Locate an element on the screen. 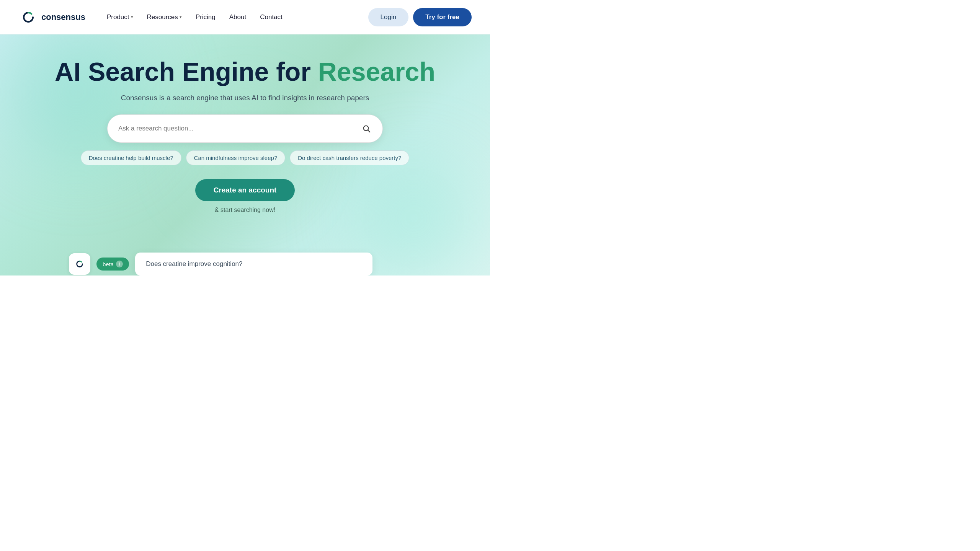 The width and height of the screenshot is (980, 551). nav-item-pricing: Pricing is located at coordinates (206, 17).